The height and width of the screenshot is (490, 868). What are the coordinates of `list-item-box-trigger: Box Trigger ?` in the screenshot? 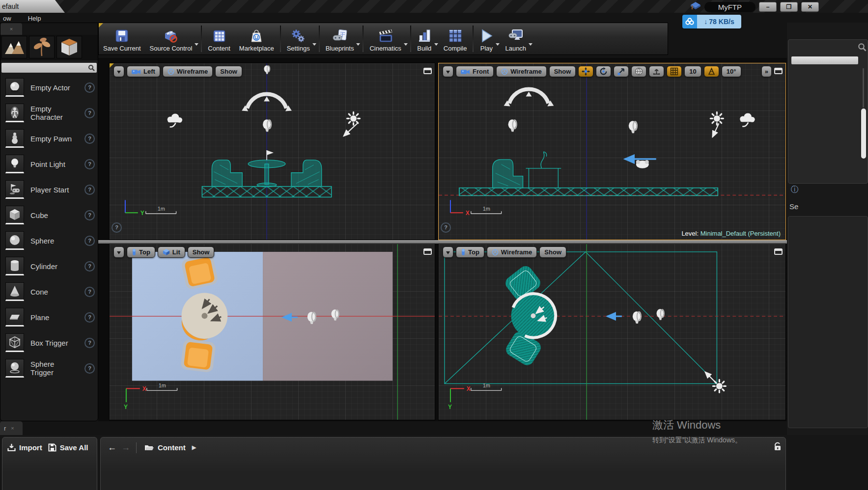 It's located at (49, 343).